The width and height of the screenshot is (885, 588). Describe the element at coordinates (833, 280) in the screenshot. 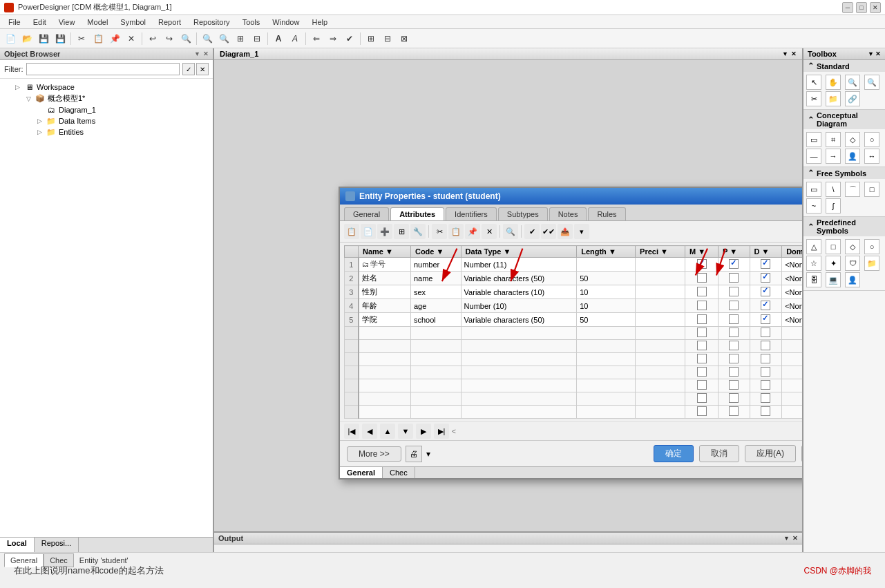

I see `tb-comp-sym: 💻` at that location.